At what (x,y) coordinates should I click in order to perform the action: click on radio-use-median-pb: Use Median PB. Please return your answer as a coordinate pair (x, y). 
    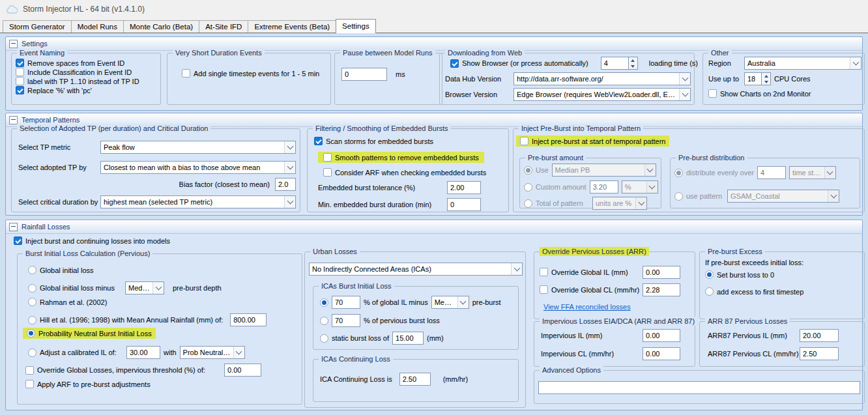
    Looking at the image, I should click on (590, 170).